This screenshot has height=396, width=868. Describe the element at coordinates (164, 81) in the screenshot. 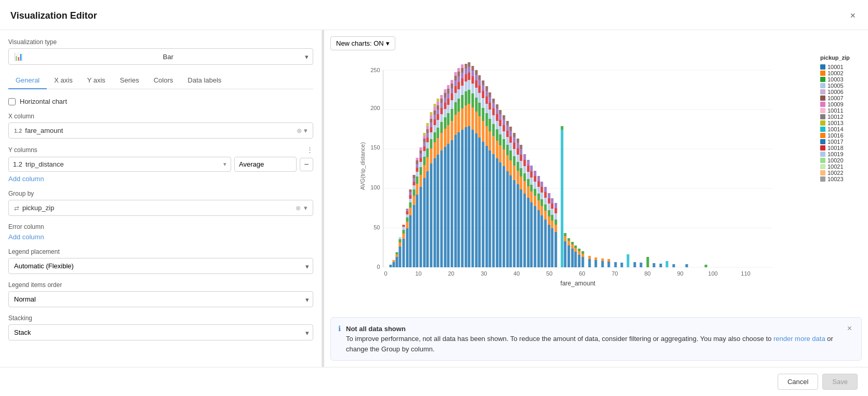

I see `tab-colors: Colors` at that location.